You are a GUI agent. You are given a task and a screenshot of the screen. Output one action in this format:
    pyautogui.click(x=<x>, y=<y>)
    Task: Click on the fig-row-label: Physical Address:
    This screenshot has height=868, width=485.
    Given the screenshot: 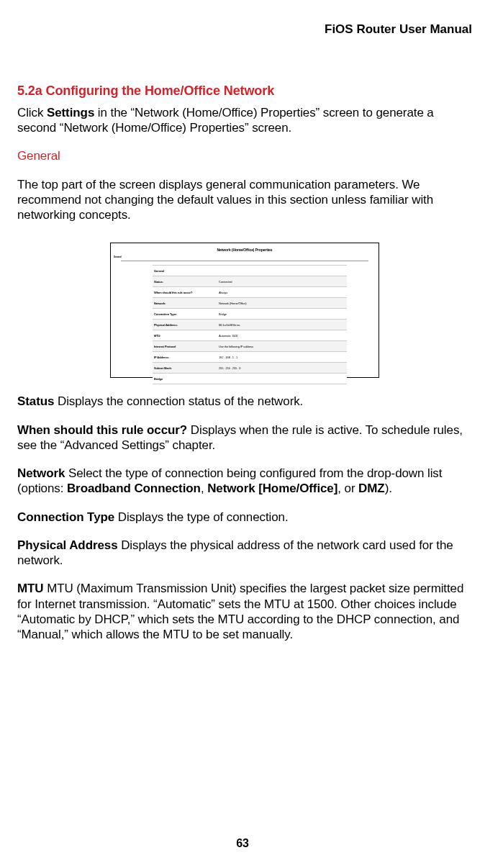 What is the action you would take?
    pyautogui.click(x=186, y=325)
    